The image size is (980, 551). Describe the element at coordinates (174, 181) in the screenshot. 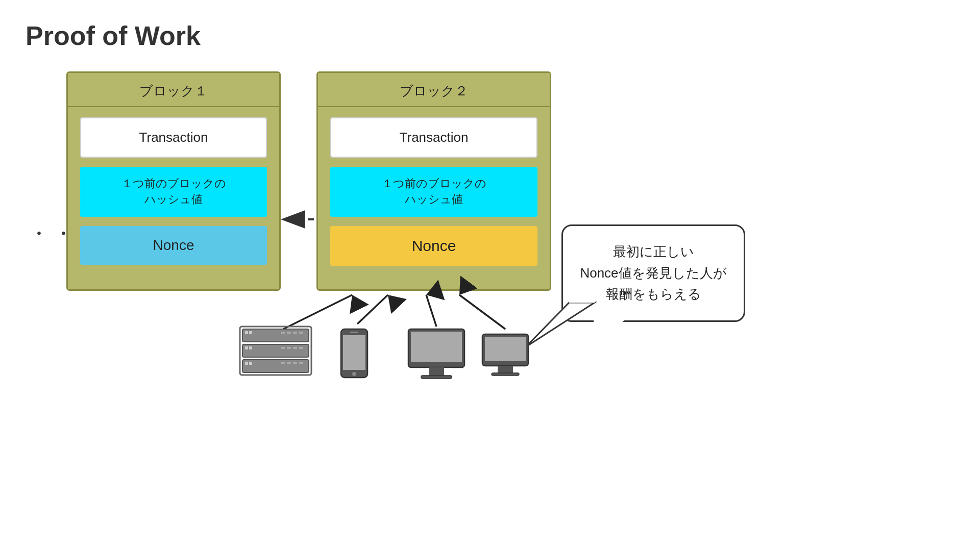

I see `block1: ブロック１ Transaction １つ前のブロックのハッシュ値 Nonce` at that location.